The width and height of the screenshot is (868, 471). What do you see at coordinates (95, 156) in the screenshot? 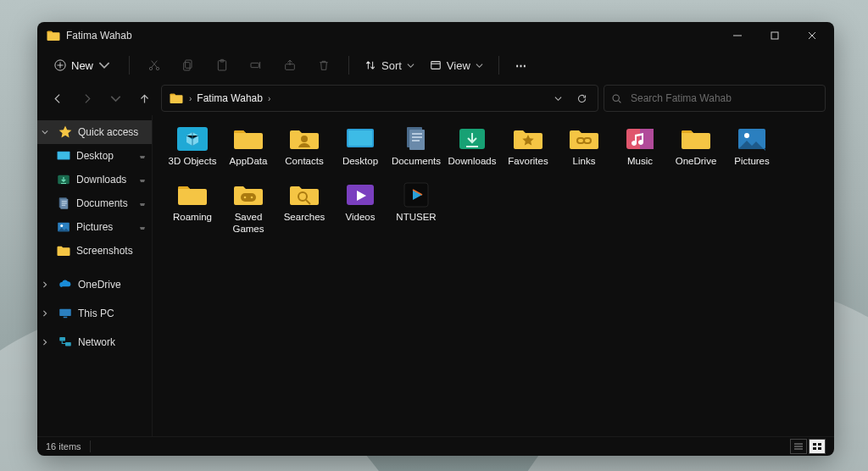
I see `sidebar-item-desktop: Desktop` at bounding box center [95, 156].